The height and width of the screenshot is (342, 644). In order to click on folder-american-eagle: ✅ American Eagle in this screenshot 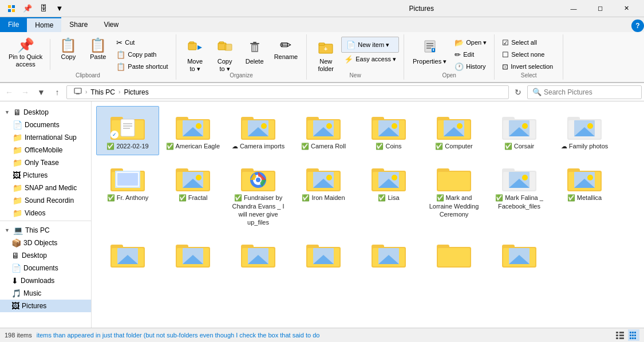, I will do `click(193, 131)`.